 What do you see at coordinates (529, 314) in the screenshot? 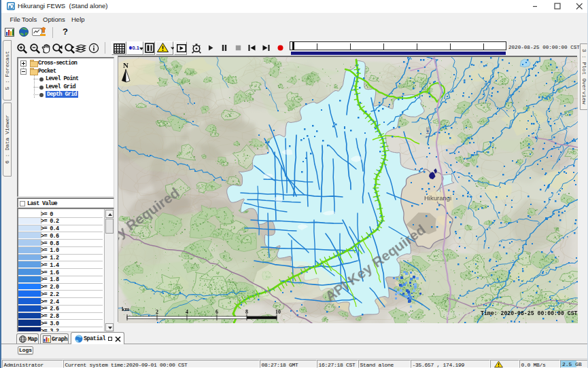
I see `svg-text: Time: 2020-08-25 00:00:00 CST` at bounding box center [529, 314].